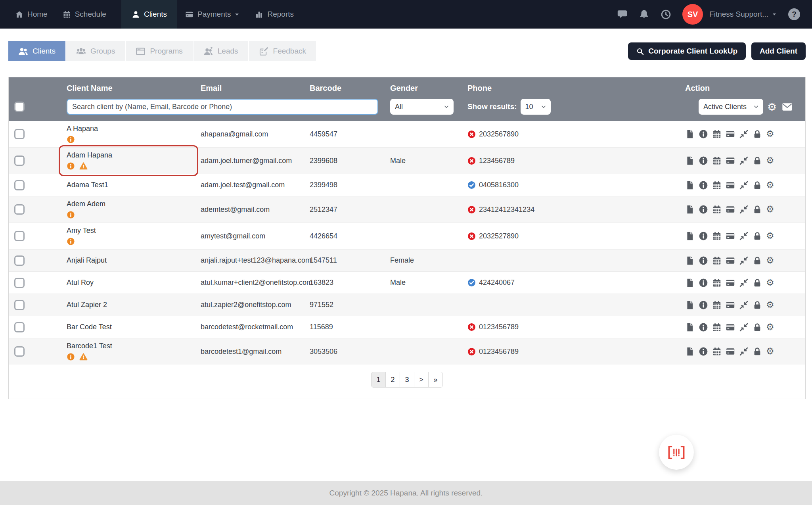 The width and height of the screenshot is (812, 505). What do you see at coordinates (149, 14) in the screenshot?
I see `nav-item-clients: Clients` at bounding box center [149, 14].